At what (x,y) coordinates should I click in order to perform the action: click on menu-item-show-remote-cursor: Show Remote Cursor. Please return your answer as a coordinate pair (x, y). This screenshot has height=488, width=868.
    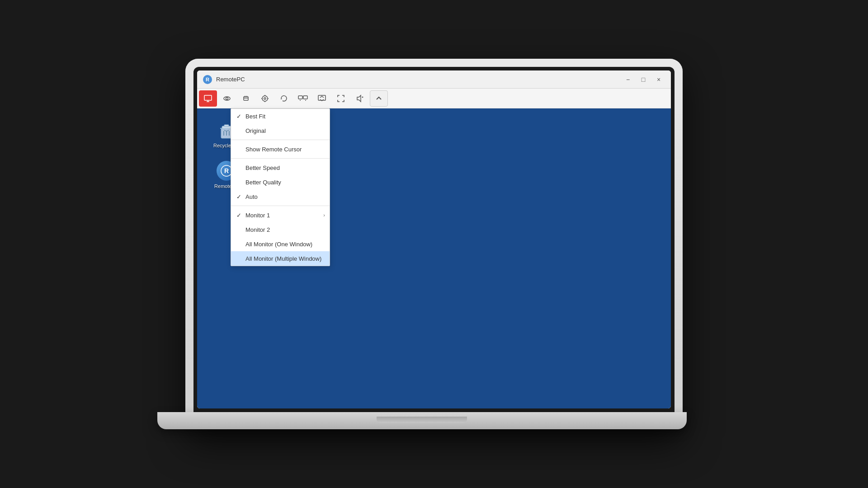
    Looking at the image, I should click on (280, 149).